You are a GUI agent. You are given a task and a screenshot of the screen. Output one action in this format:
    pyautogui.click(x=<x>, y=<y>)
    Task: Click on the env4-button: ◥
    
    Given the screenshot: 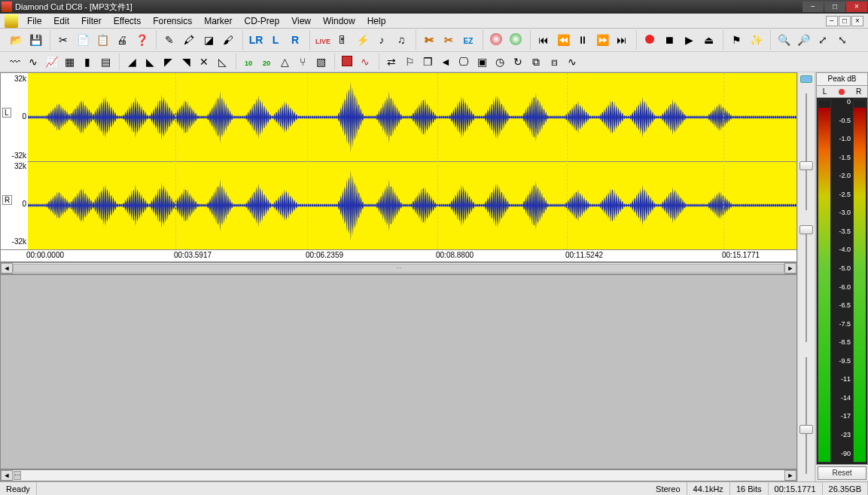 What is the action you would take?
    pyautogui.click(x=186, y=62)
    